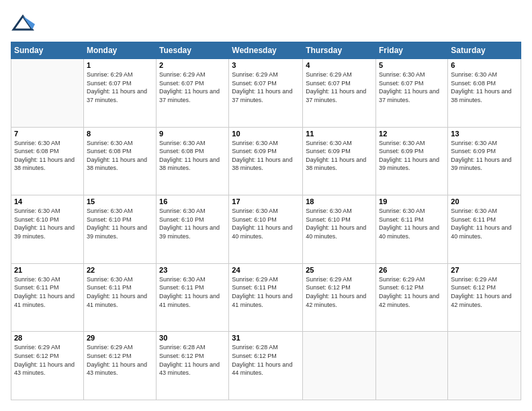 The height and width of the screenshot is (411, 532). I want to click on calendar-cell: 24Sunrise: 6:29 AMSunset: 6:11 PMDayligh…, so click(266, 298).